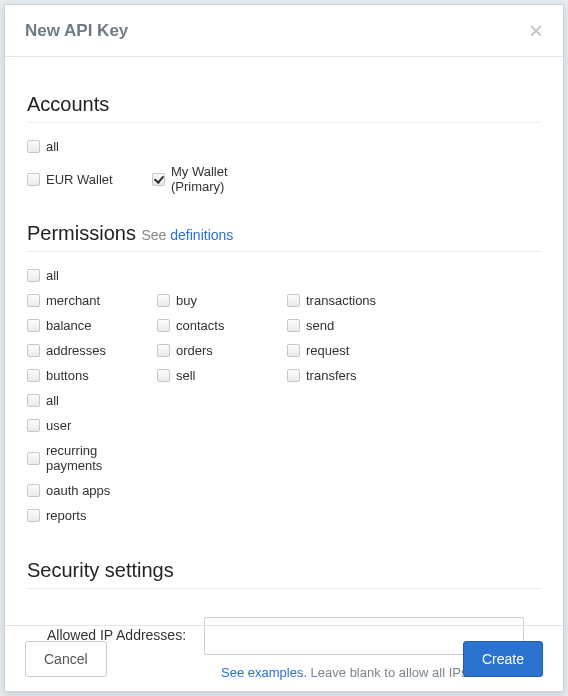 This screenshot has height=696, width=568. Describe the element at coordinates (200, 326) in the screenshot. I see `checkbox-label: contacts` at that location.